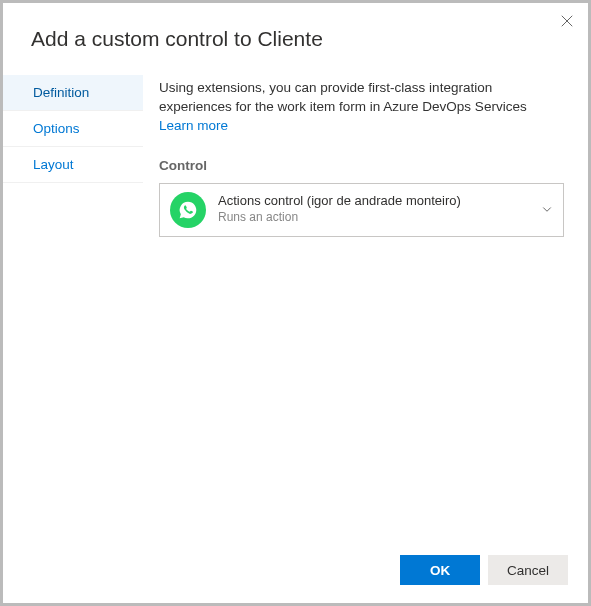  What do you see at coordinates (73, 93) in the screenshot?
I see `sidebar-item-definition: Definition` at bounding box center [73, 93].